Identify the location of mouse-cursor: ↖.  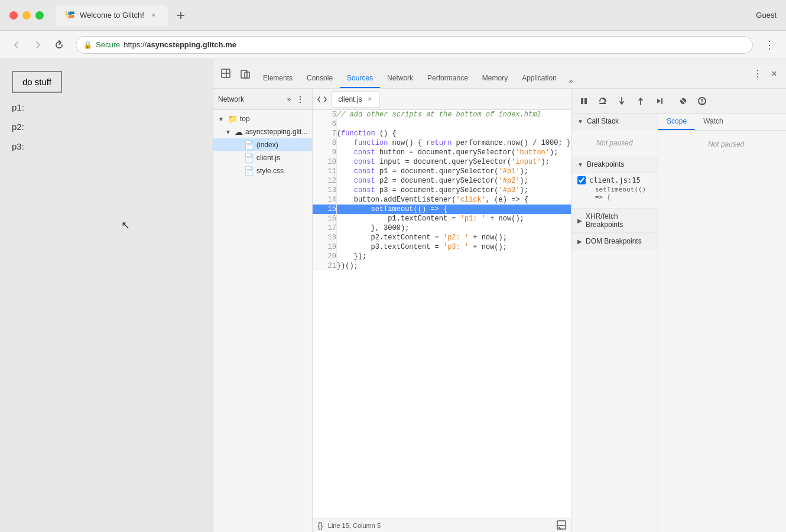
(125, 225).